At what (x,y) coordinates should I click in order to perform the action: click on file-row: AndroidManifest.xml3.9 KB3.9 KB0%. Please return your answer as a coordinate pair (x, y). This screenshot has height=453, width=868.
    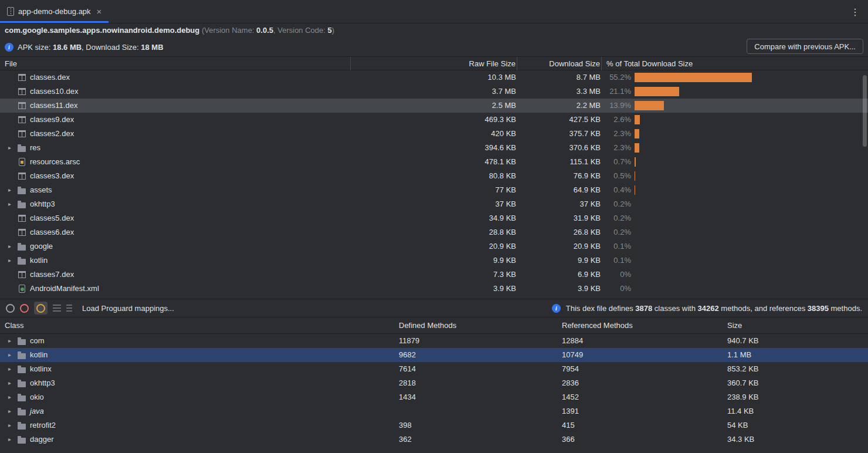
    Looking at the image, I should click on (434, 289).